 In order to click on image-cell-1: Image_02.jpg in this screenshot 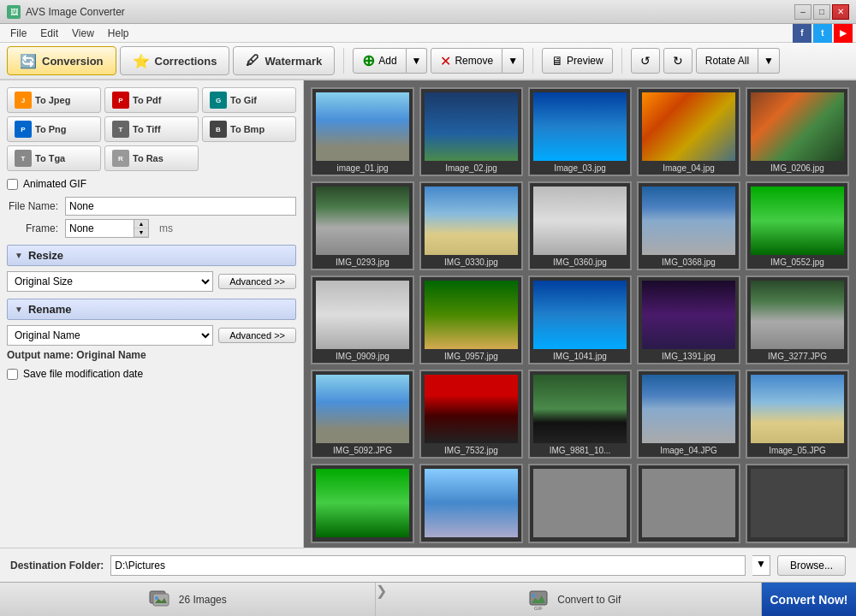, I will do `click(471, 132)`.